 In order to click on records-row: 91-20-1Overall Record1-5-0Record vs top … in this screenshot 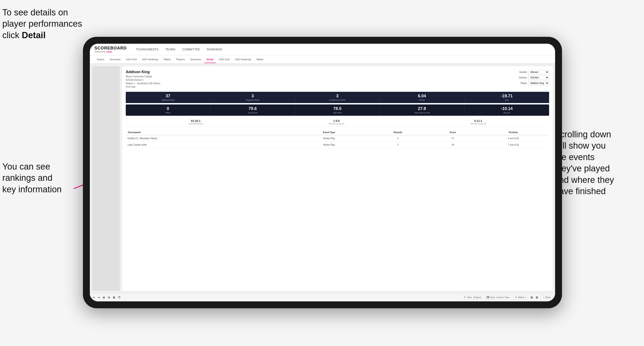, I will do `click(338, 122)`.